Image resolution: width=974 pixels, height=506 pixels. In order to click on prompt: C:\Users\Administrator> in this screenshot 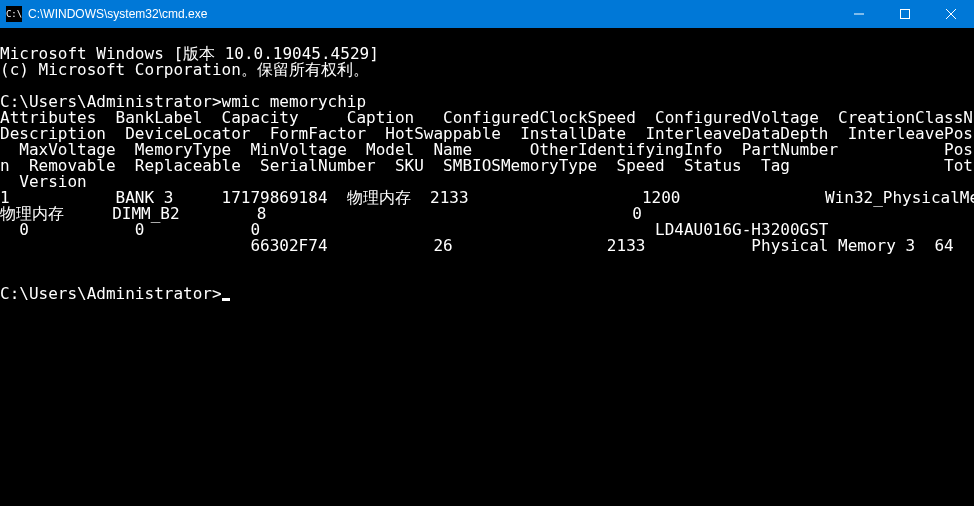, I will do `click(111, 294)`.